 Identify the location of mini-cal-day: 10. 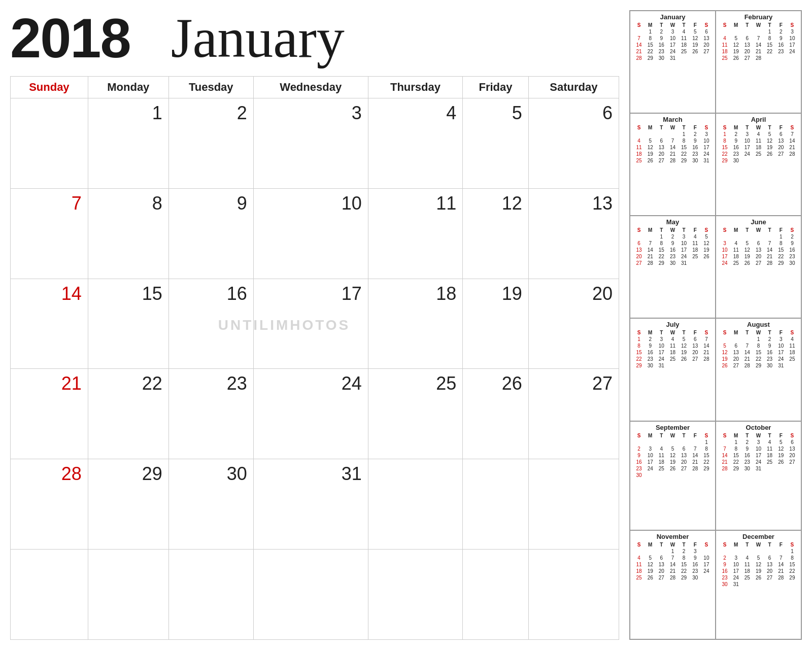
(706, 558).